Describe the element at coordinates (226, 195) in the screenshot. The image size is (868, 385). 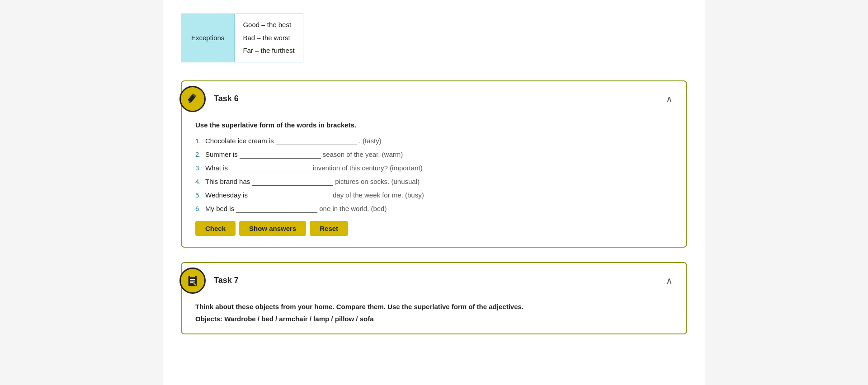
I see `item-5-before: Wednesday is` at that location.